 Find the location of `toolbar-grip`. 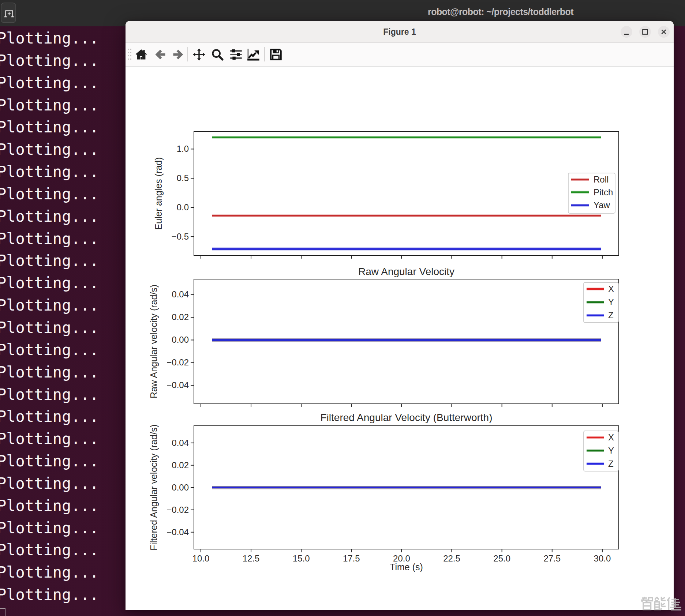

toolbar-grip is located at coordinates (130, 55).